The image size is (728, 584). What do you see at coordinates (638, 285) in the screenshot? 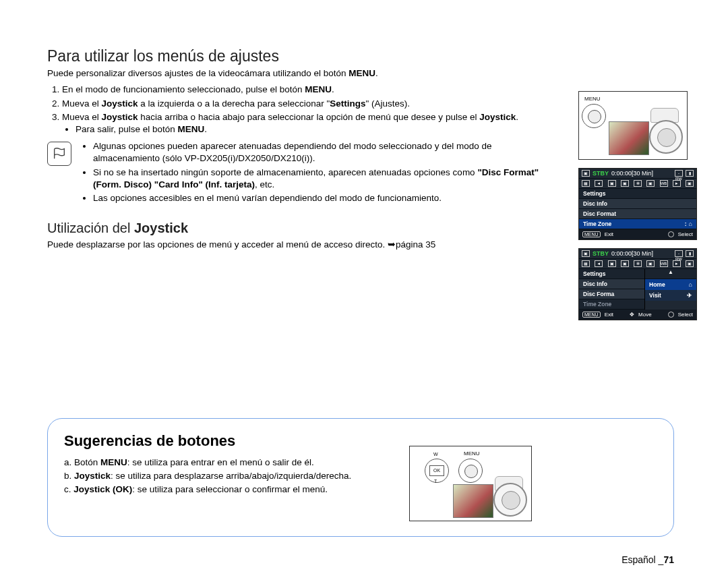
I see `lcd-screen-2: ▣ STBY 0:00:00[30 Min] -RW ▮ ▦ ◄ ▣ ▣ ✻ ▣…` at bounding box center [638, 285].